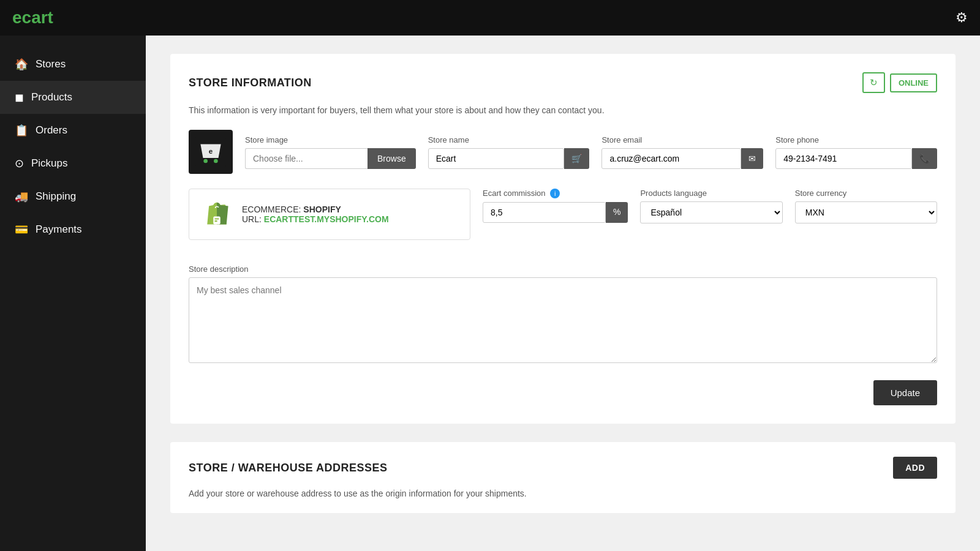  I want to click on commission-percent-label: %, so click(617, 212).